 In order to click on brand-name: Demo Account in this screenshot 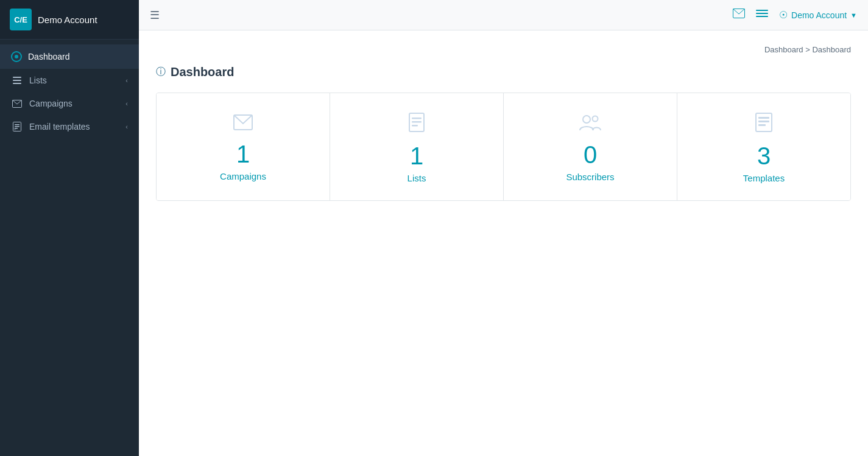, I will do `click(68, 19)`.